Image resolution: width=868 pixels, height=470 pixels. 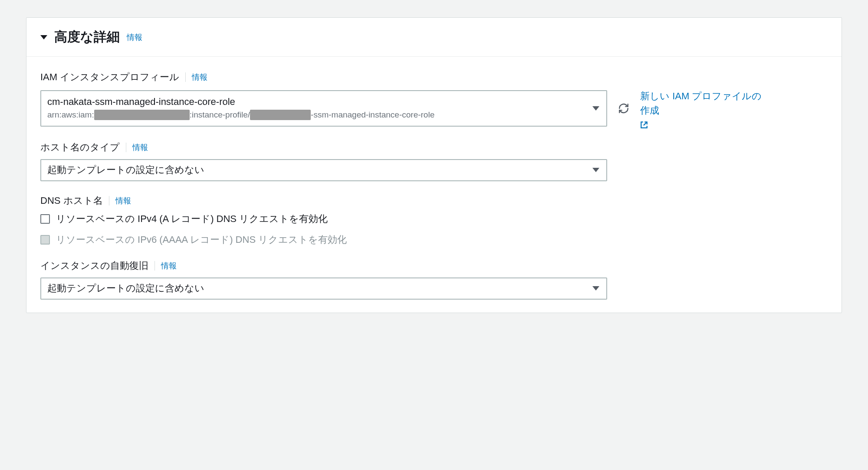 What do you see at coordinates (123, 201) in the screenshot?
I see `dns-info-link: 情報` at bounding box center [123, 201].